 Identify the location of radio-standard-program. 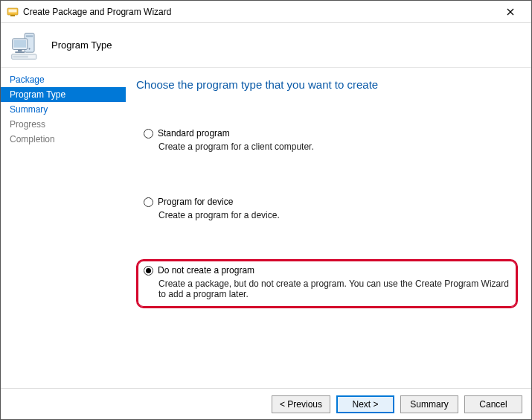
(149, 134).